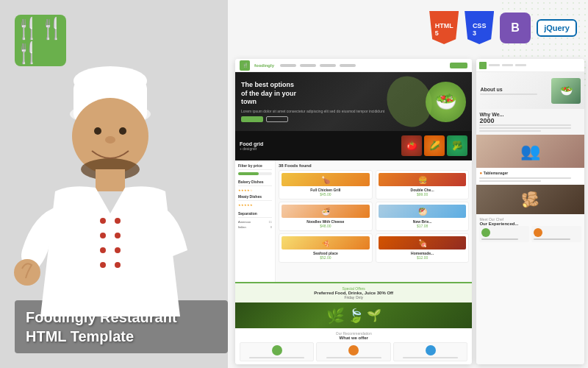 This screenshot has width=588, height=368. Describe the element at coordinates (531, 234) in the screenshot. I see `chef-cards` at that location.